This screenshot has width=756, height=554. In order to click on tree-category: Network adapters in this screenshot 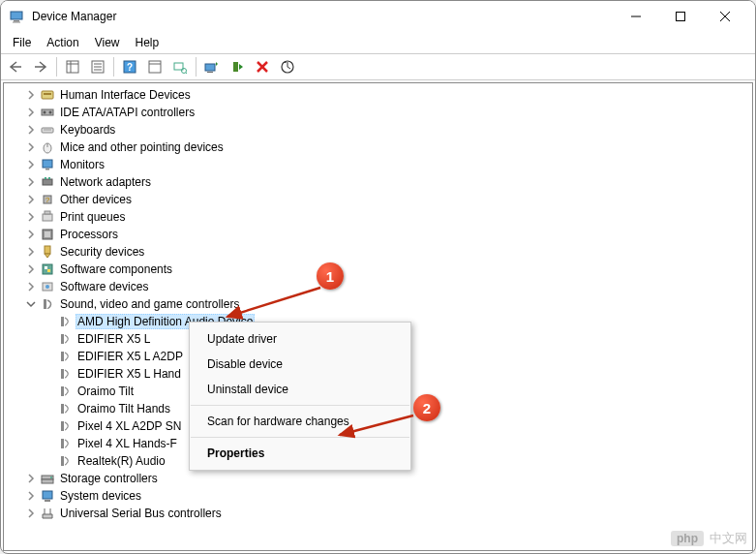, I will do `click(381, 182)`.